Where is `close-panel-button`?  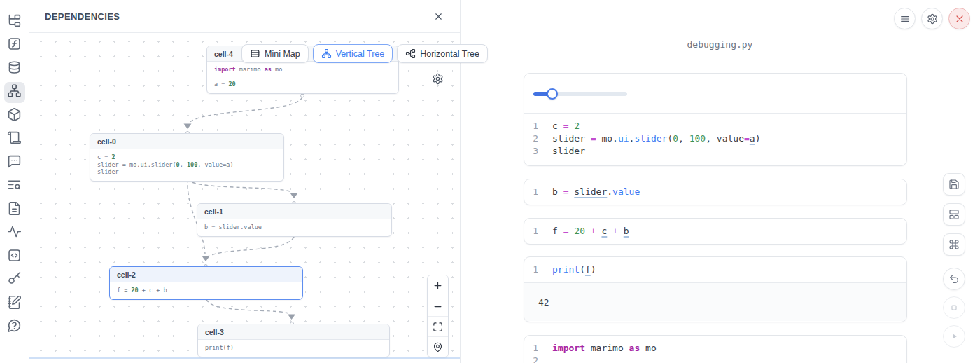
close-panel-button is located at coordinates (438, 16).